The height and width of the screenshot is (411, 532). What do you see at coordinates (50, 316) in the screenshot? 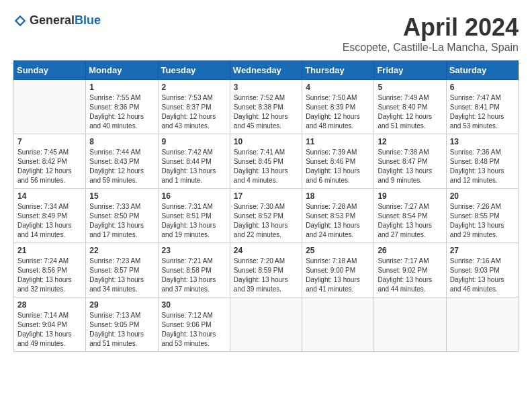
I see `sunrise-text: Sunrise: 7:14 AM` at bounding box center [50, 316].